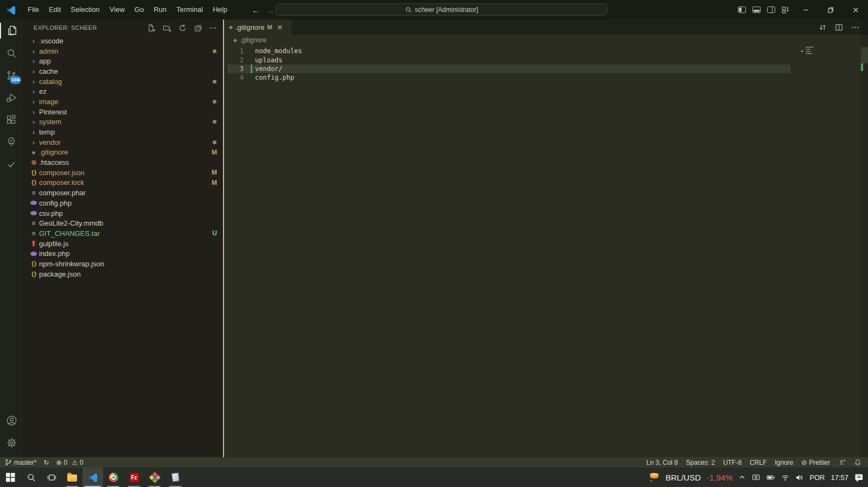 The image size is (868, 487). What do you see at coordinates (546, 40) in the screenshot?
I see `breadcrumb: ◆ .gitignore` at bounding box center [546, 40].